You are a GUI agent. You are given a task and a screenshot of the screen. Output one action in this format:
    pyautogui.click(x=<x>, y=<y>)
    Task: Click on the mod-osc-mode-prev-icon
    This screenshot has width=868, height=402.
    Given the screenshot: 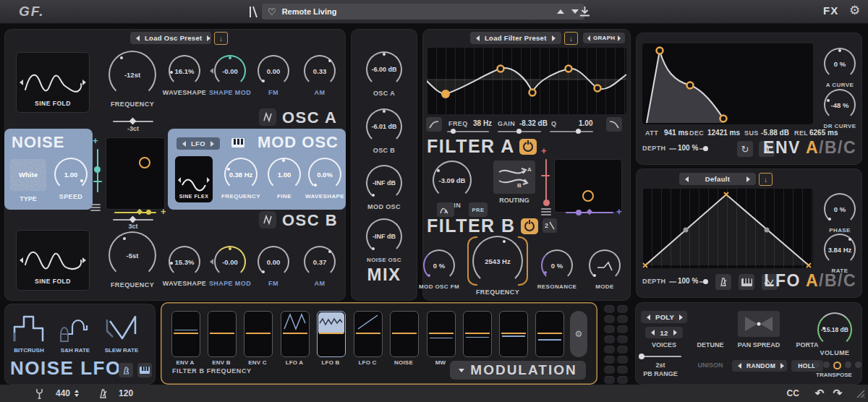 What is the action you would take?
    pyautogui.click(x=184, y=144)
    